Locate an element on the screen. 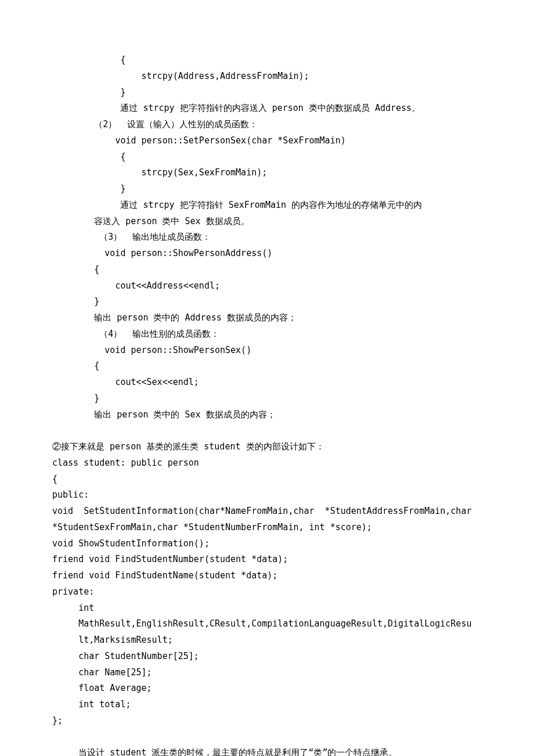 The height and width of the screenshot is (756, 534). doc-line: }; is located at coordinates (267, 721).